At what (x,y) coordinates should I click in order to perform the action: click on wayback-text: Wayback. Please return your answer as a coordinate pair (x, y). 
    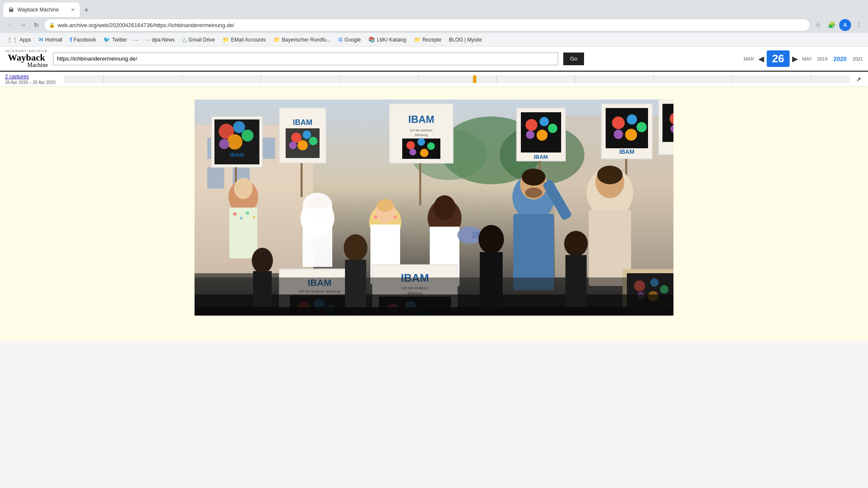
    Looking at the image, I should click on (27, 58).